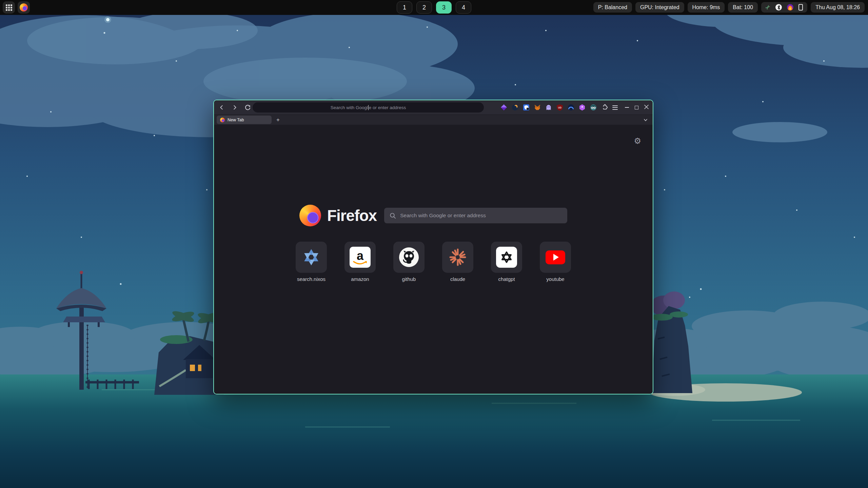 Image resolution: width=868 pixels, height=488 pixels. Describe the element at coordinates (360, 256) in the screenshot. I see `amazon-letter: a` at that location.